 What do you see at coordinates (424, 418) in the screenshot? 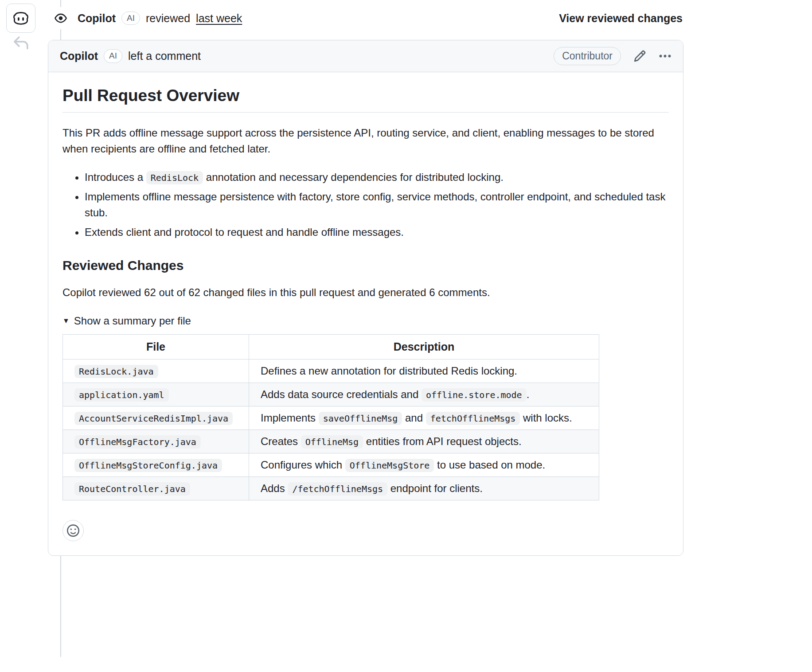
I see `description-cell: Implements saveOfflineMsg and fetchOffli…` at bounding box center [424, 418].